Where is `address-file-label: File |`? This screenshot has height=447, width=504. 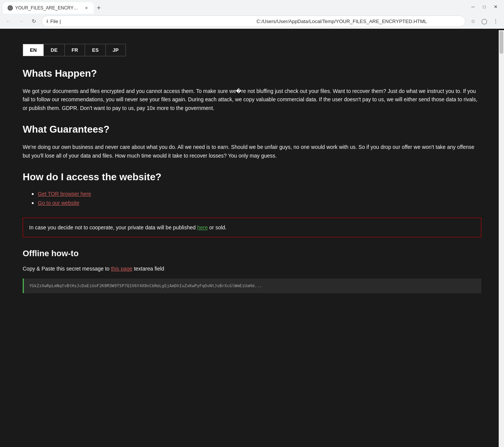
address-file-label: File | is located at coordinates (152, 21).